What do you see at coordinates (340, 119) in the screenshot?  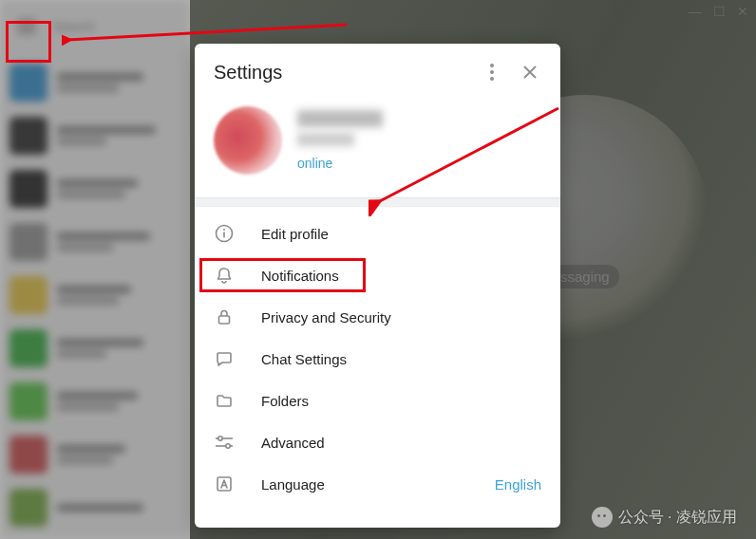 I see `profile-name` at bounding box center [340, 119].